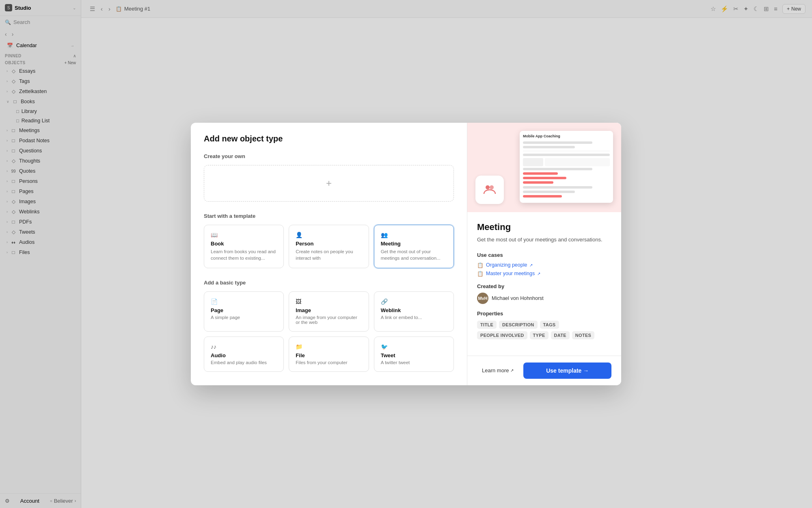 Image resolution: width=812 pixels, height=508 pixels. What do you see at coordinates (329, 320) in the screenshot?
I see `image-desc: An image from your computer or the web` at bounding box center [329, 320].